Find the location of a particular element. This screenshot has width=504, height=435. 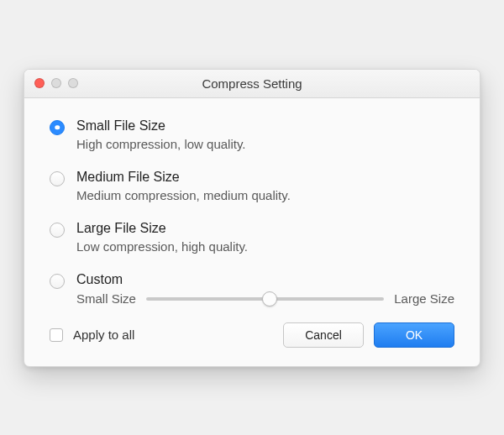

zoom-icon is located at coordinates (73, 83).